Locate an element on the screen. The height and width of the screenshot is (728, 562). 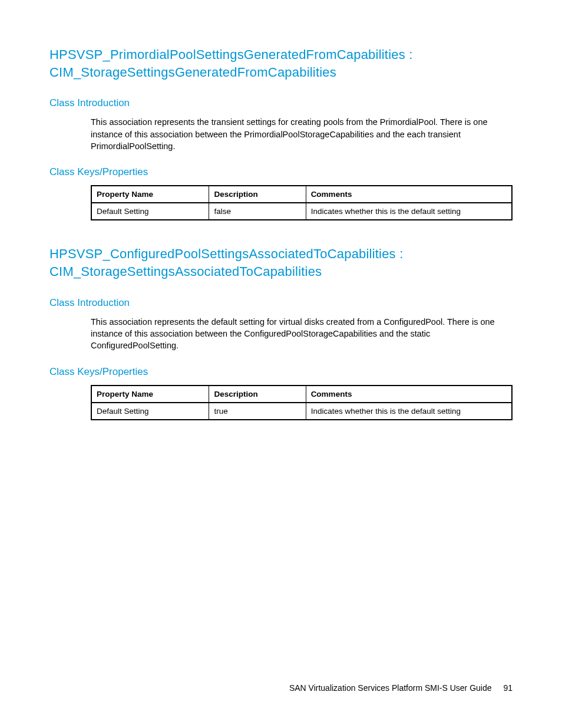
table-row: Default Setting true Indicates whether t… is located at coordinates (302, 411).